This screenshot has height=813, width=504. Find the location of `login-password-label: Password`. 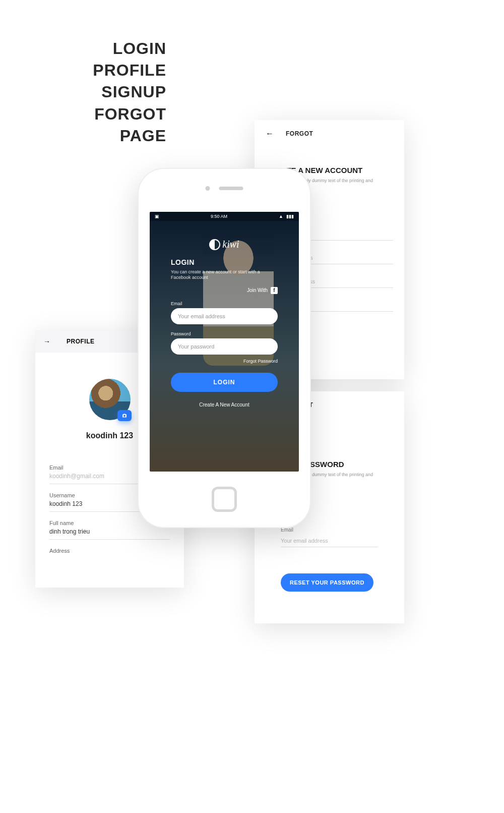

login-password-label: Password is located at coordinates (224, 334).